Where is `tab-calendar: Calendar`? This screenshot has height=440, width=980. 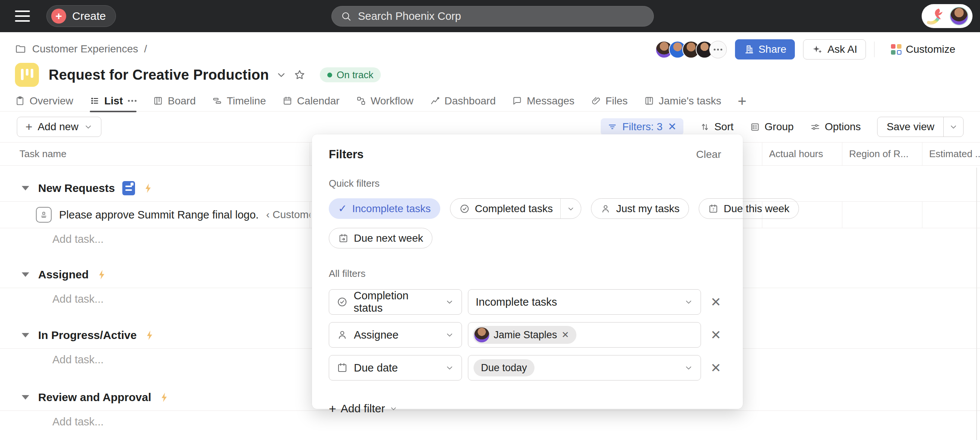 tab-calendar: Calendar is located at coordinates (311, 101).